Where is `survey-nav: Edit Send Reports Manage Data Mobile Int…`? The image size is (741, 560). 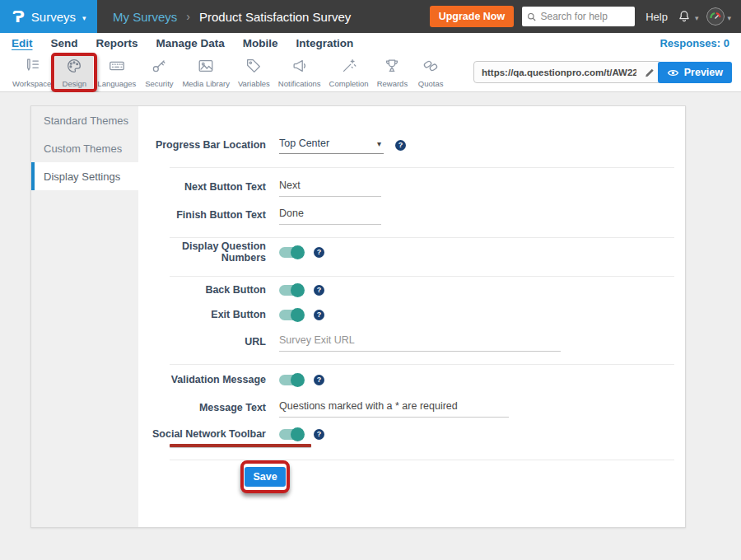 survey-nav: Edit Send Reports Manage Data Mobile Int… is located at coordinates (370, 43).